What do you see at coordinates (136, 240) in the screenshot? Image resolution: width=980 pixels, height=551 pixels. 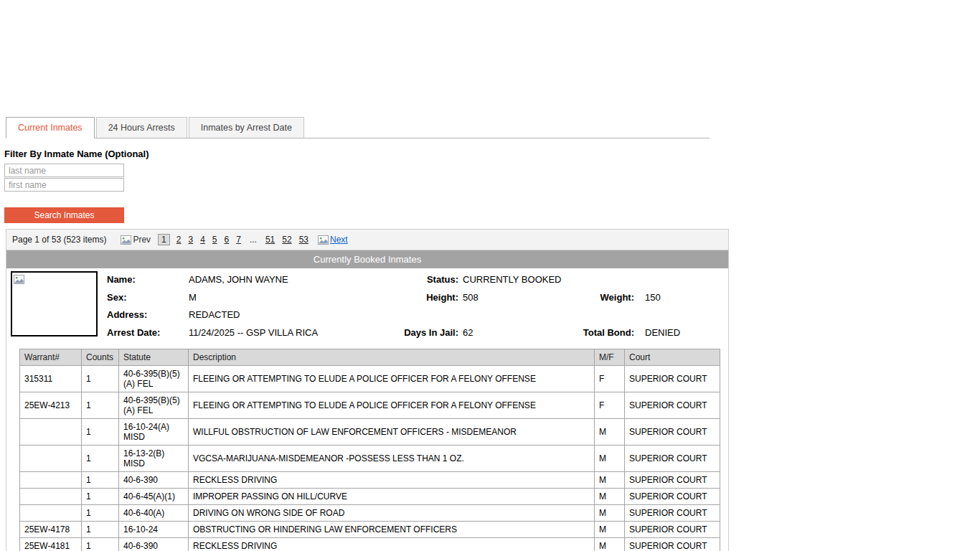 I see `pager-prev: Prev` at bounding box center [136, 240].